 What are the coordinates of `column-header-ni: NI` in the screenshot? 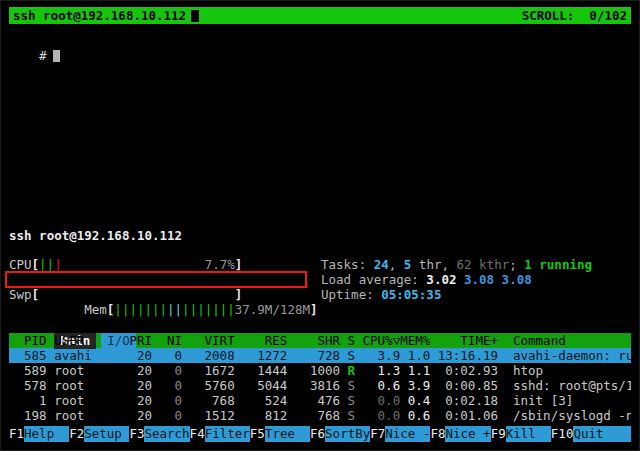 It's located at (170, 340).